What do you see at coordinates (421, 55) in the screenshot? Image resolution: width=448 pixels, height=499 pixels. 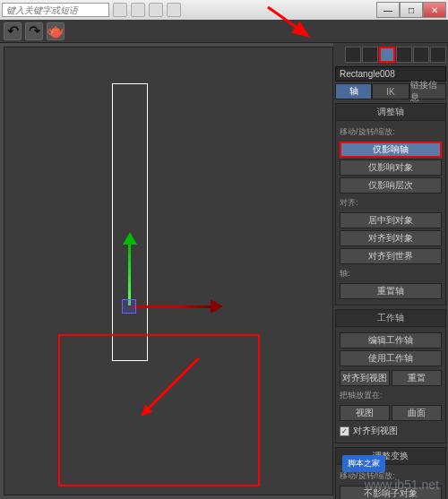 I see `tab-display` at bounding box center [421, 55].